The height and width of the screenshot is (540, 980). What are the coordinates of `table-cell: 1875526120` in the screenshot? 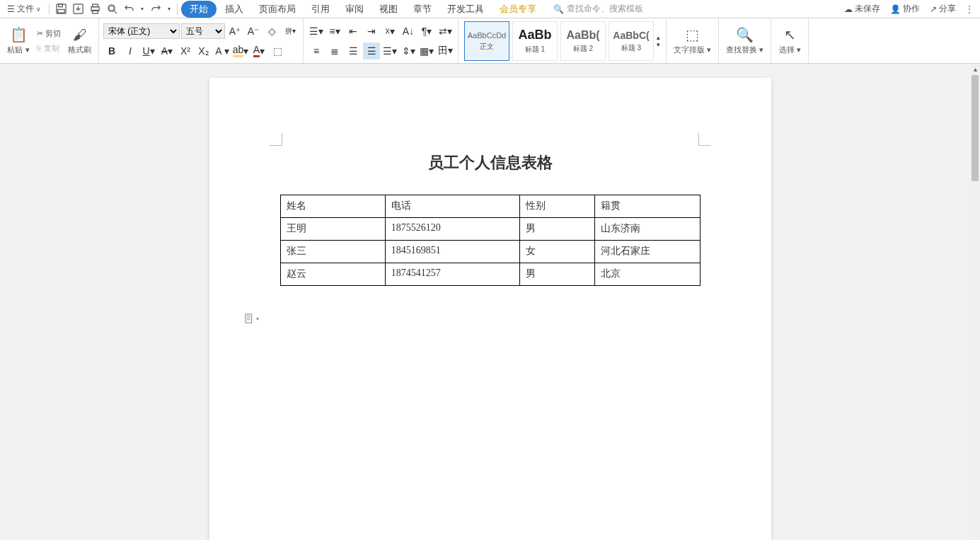 It's located at (452, 229).